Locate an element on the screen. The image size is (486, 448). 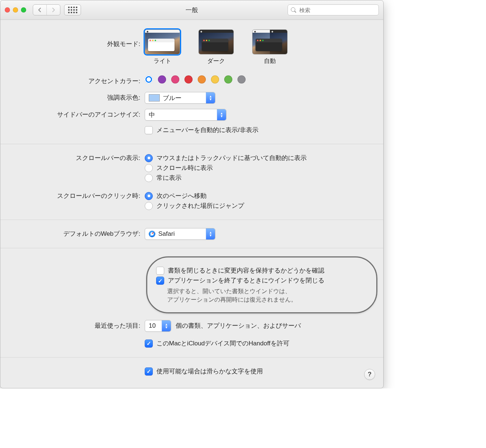
recent-row: 最近使った項目: 10 ▲▼ 個の書類、アプリケーション、およびサーバ is located at coordinates (192, 326).